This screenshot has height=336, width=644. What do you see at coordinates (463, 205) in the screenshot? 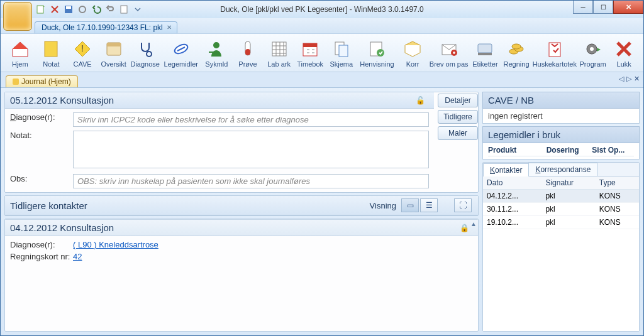
I see `fullscreen-icon: ⛶` at bounding box center [463, 205].